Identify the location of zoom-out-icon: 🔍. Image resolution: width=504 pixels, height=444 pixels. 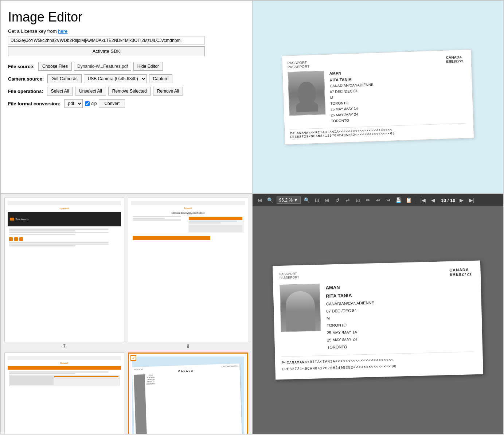
(270, 200).